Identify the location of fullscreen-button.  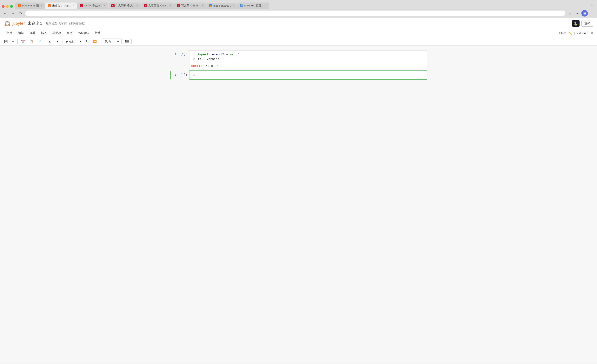
(12, 6).